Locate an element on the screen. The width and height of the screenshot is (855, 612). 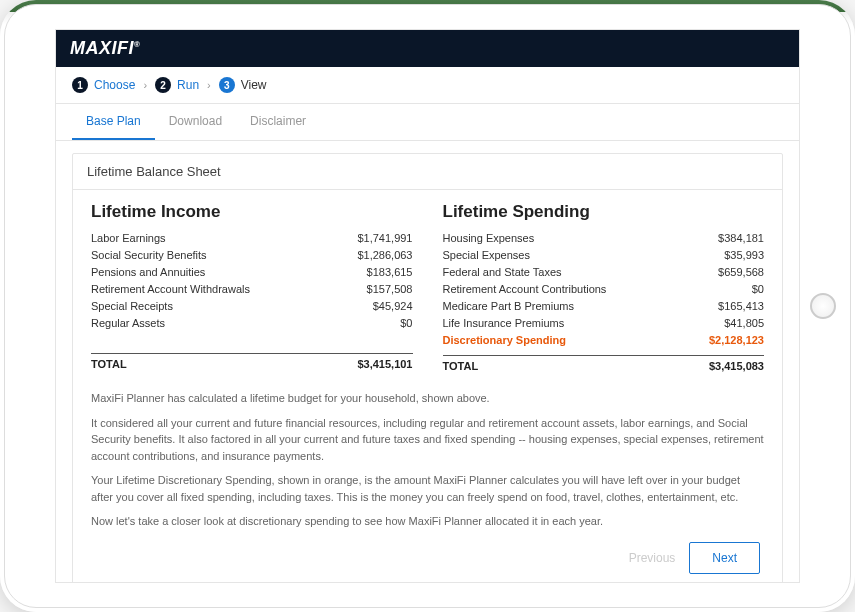
step-choose: 1 Choose is located at coordinates (104, 85).